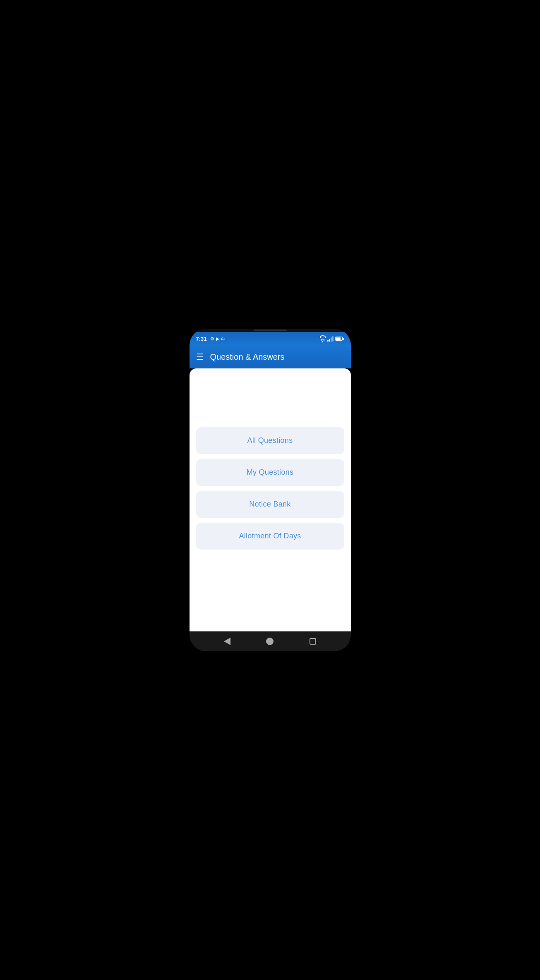  What do you see at coordinates (200, 357) in the screenshot?
I see `hamburger-menu-icon: ☰` at bounding box center [200, 357].